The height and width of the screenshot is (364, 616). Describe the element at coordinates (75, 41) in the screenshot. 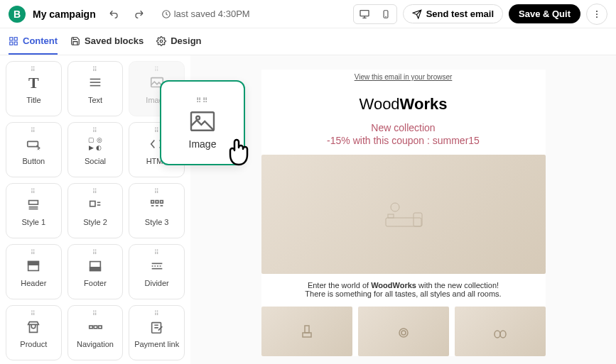

I see `save-icon` at that location.